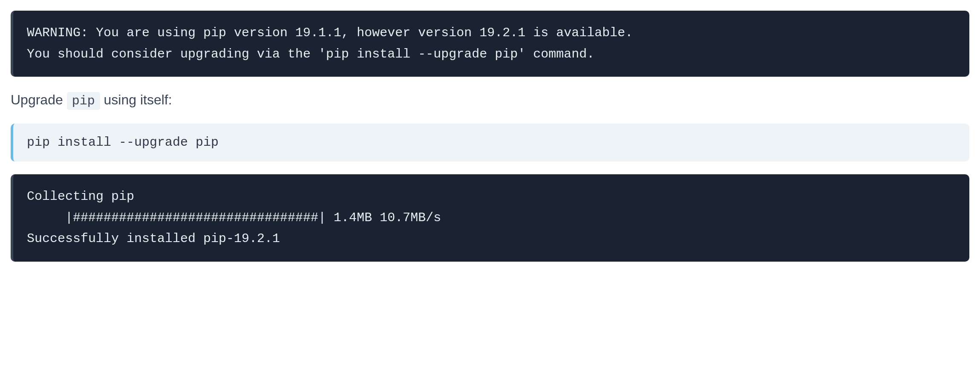  I want to click on inline-code-pip: pip, so click(84, 101).